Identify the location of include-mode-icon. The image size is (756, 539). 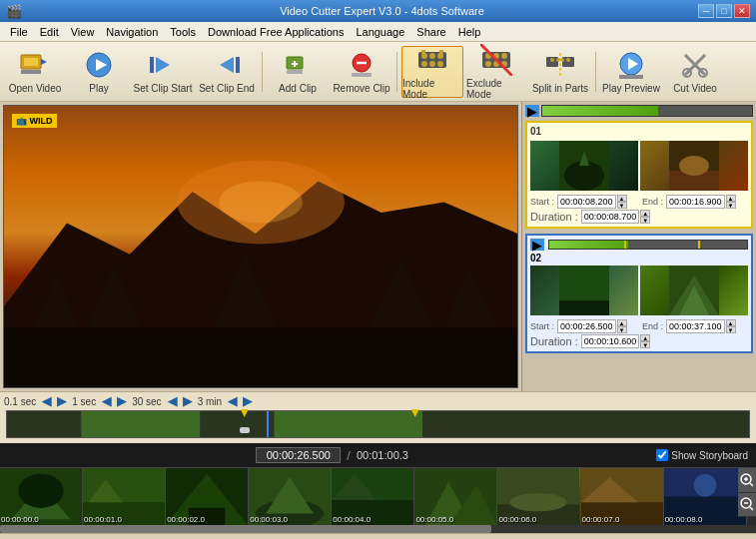
(432, 60).